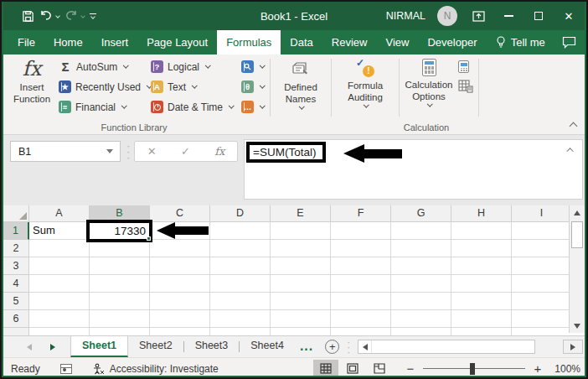  Describe the element at coordinates (110, 151) in the screenshot. I see `name-box-dropdown-icon` at that location.